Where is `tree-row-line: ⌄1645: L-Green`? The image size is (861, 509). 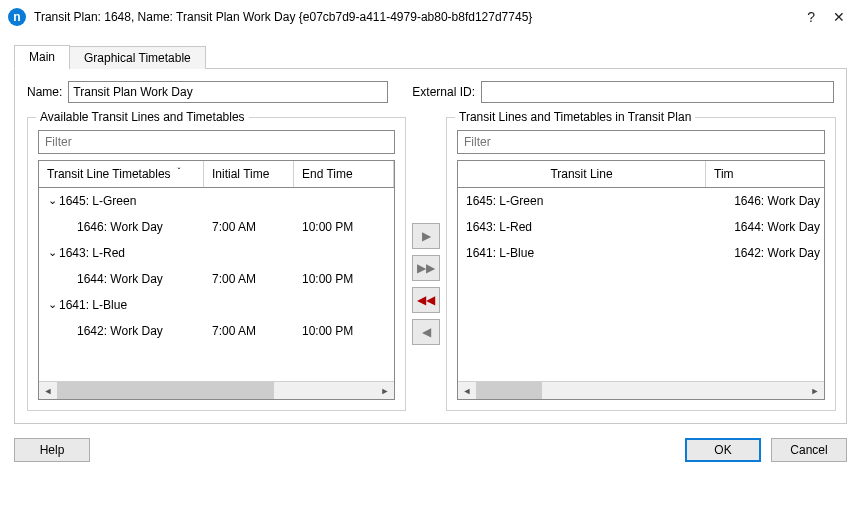 tree-row-line: ⌄1645: L-Green is located at coordinates (216, 201).